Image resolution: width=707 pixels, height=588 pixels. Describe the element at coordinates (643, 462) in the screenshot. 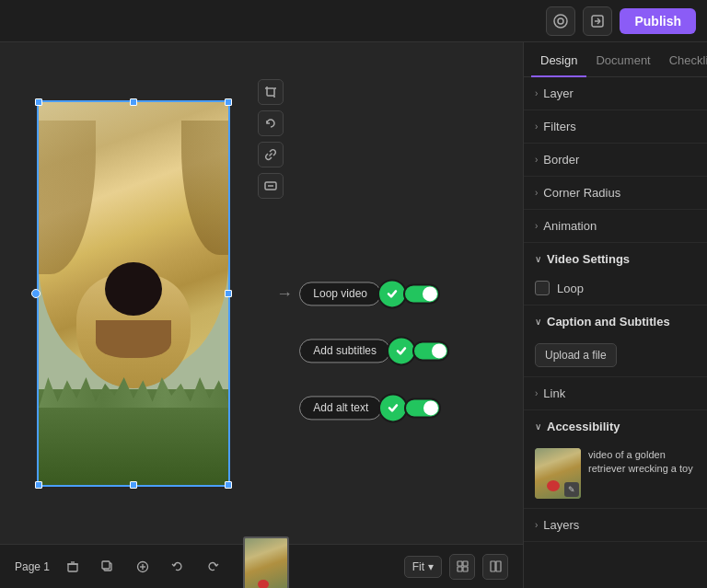

I see `alt-text-content: video of a golden retriever wrecking a t…` at that location.